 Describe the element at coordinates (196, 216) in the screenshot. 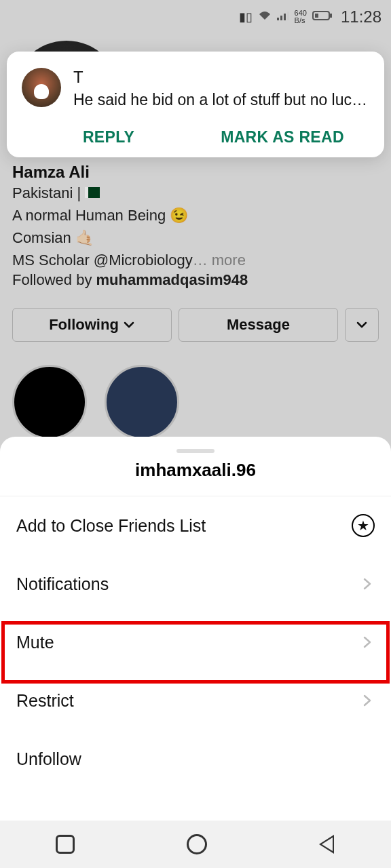

I see `bio-line-2: A normal Human Being 😉` at that location.